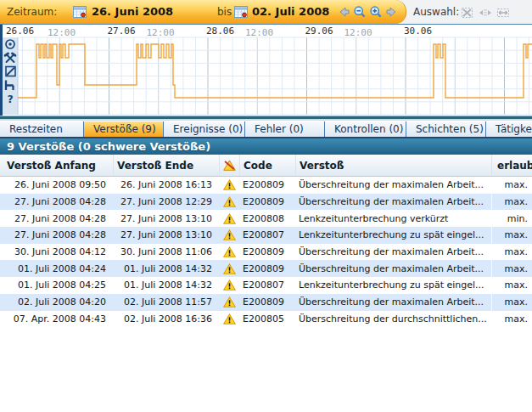 The image size is (532, 412). What do you see at coordinates (166, 302) in the screenshot?
I see `cell-end: 02. Juli 2008 11:57` at bounding box center [166, 302].